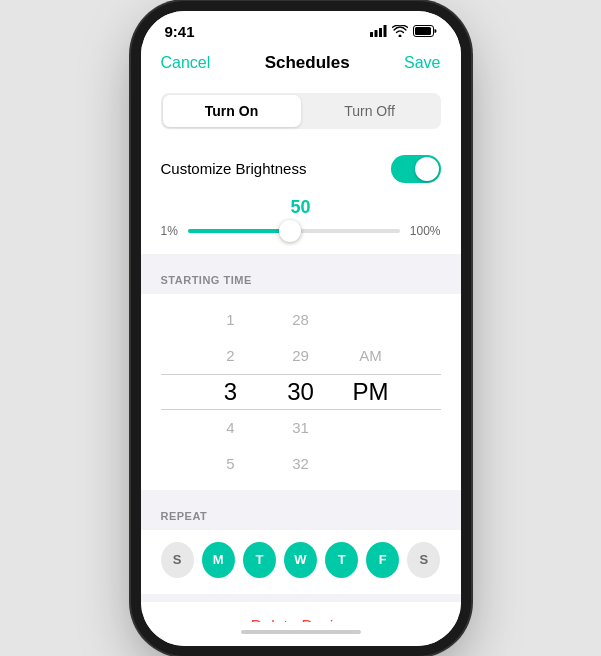 The image size is (601, 656). I want to click on brightness-toggle, so click(416, 169).